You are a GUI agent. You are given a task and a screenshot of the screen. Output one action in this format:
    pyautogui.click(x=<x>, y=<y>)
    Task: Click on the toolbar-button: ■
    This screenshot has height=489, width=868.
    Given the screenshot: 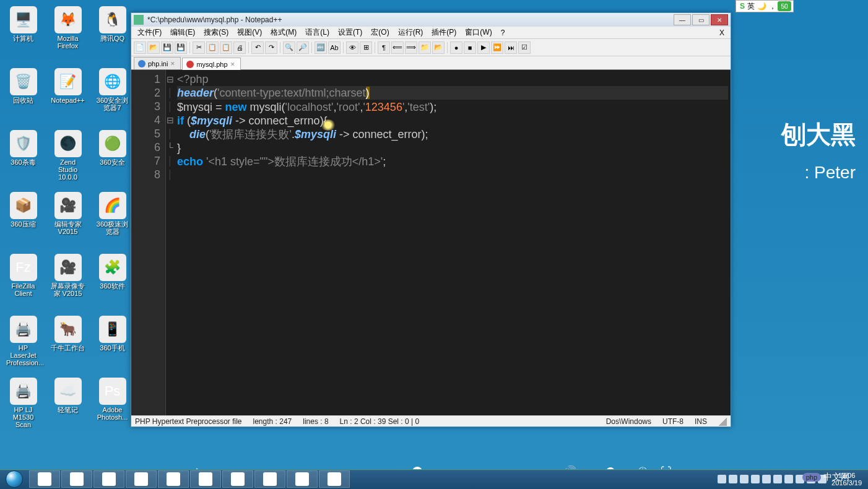 What is the action you would take?
    pyautogui.click(x=470, y=48)
    